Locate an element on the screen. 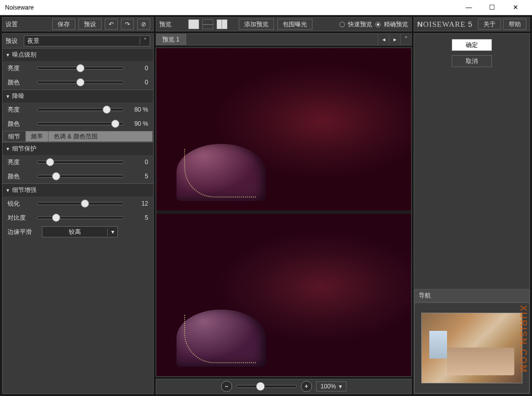 This screenshot has height=396, width=532. slider-contrast: 对比度 5 is located at coordinates (78, 218).